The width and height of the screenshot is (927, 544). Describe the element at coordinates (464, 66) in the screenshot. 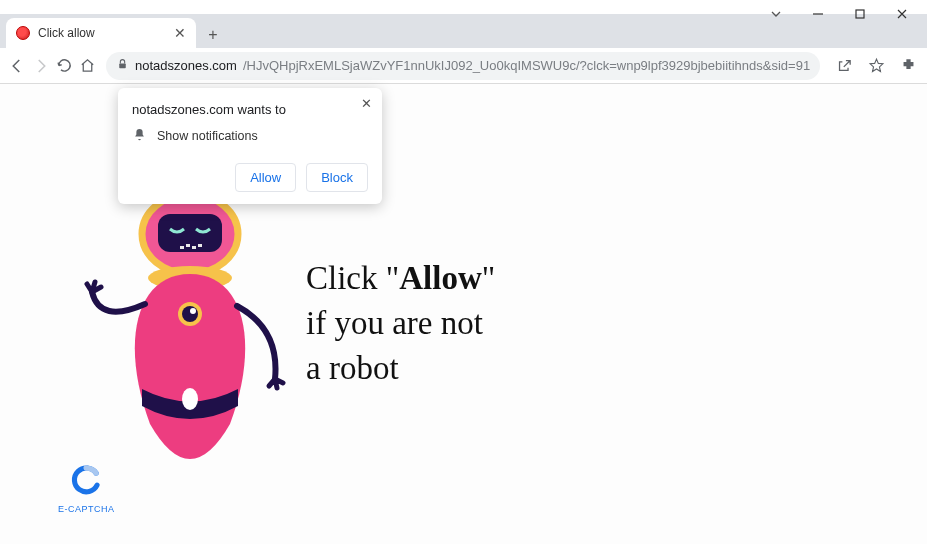

I see `browser-toolbar: notadszones.com/HJvQHpjRxEMLSjaWZvYF1nnU…` at that location.